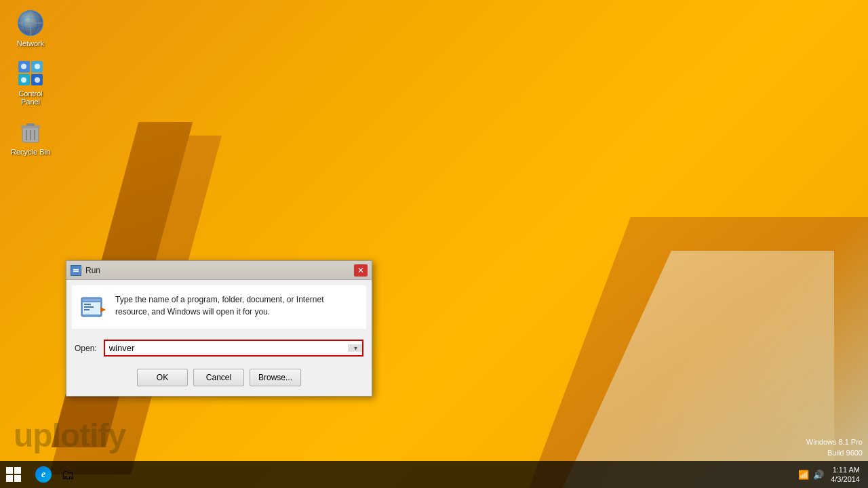 The height and width of the screenshot is (488, 868). I want to click on run-dialog-icon, so click(76, 270).